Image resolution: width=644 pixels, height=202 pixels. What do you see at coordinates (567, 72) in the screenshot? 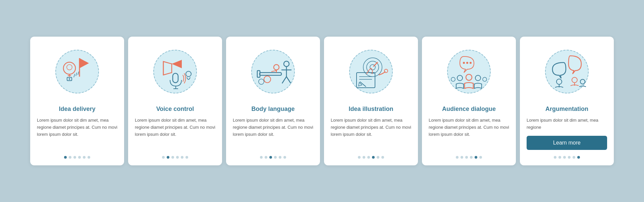
I see `icon-area-argumentation` at bounding box center [567, 72].